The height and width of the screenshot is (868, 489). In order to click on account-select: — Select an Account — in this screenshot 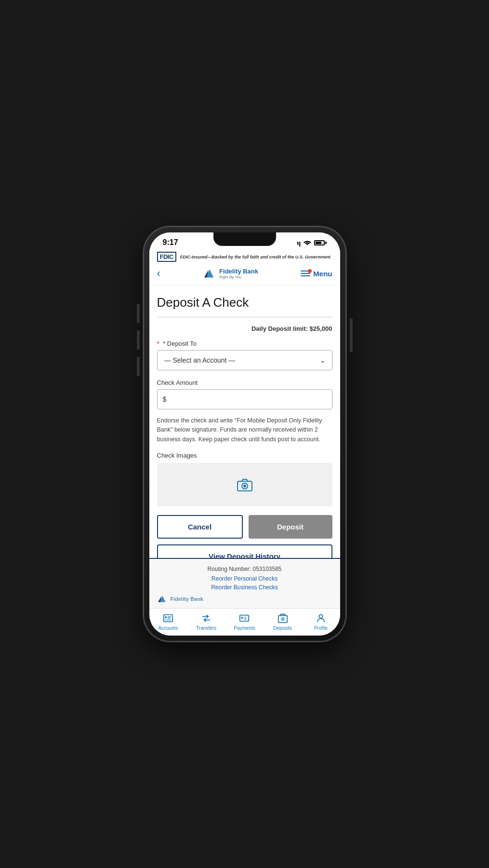, I will do `click(245, 360)`.